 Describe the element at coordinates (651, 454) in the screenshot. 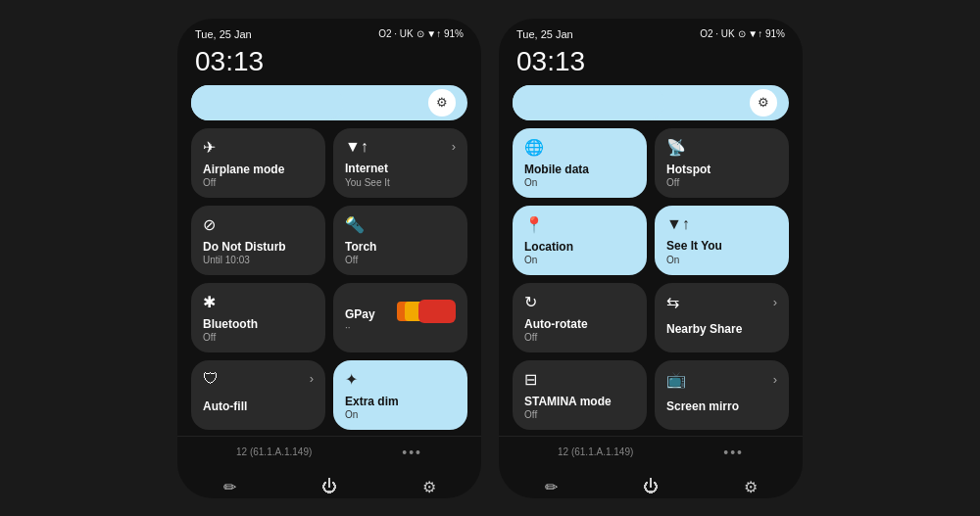

I see `right-bottom-bar: 12 (61.1.A.1.149) •••` at that location.